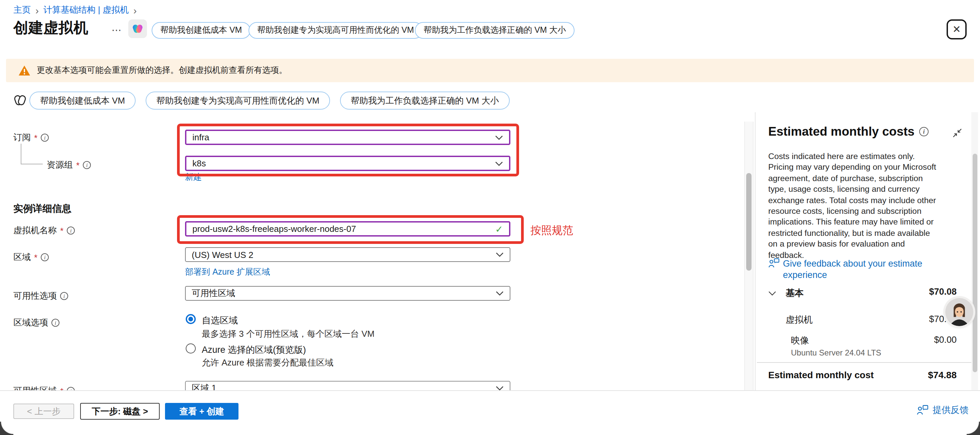  I want to click on subscription-label: 订阅 * i, so click(31, 138).